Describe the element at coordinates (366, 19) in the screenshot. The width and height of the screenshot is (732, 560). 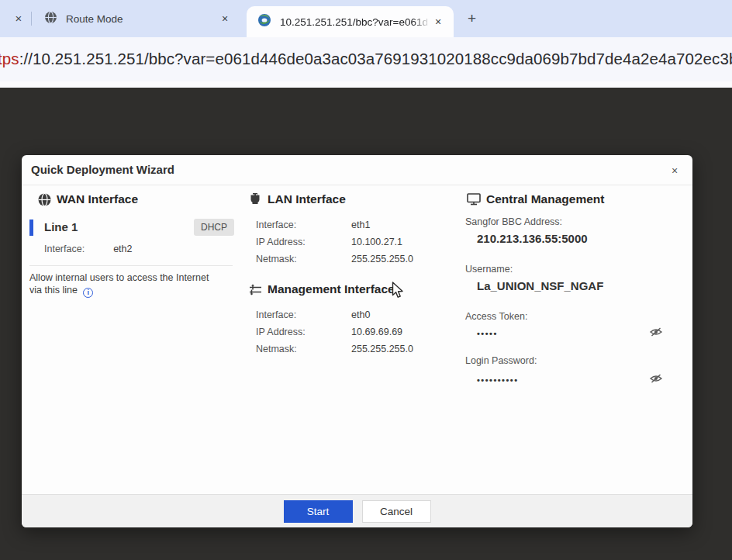
I see `browser-tab-bar: × Route Mode × 10.251.251.251/bbc?var=e0…` at that location.